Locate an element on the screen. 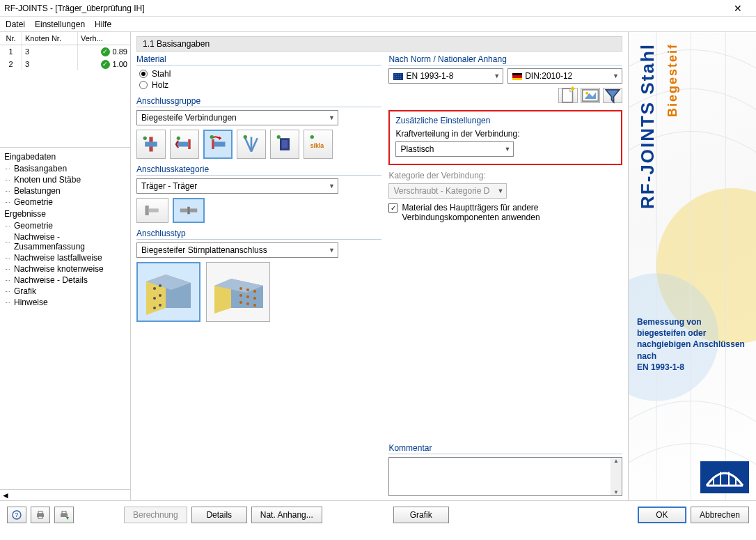 The height and width of the screenshot is (540, 756). th-nr: Nr. is located at coordinates (11, 38).